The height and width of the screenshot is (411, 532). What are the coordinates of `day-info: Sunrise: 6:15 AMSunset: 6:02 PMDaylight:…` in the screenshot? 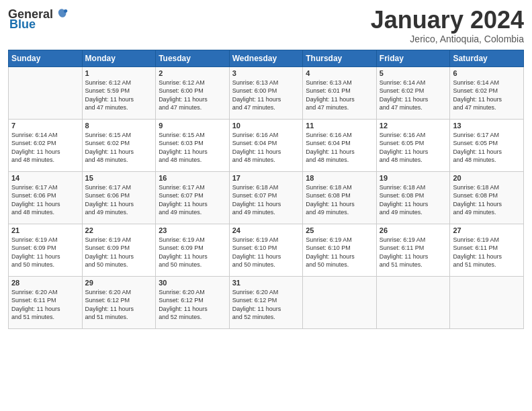 It's located at (120, 148).